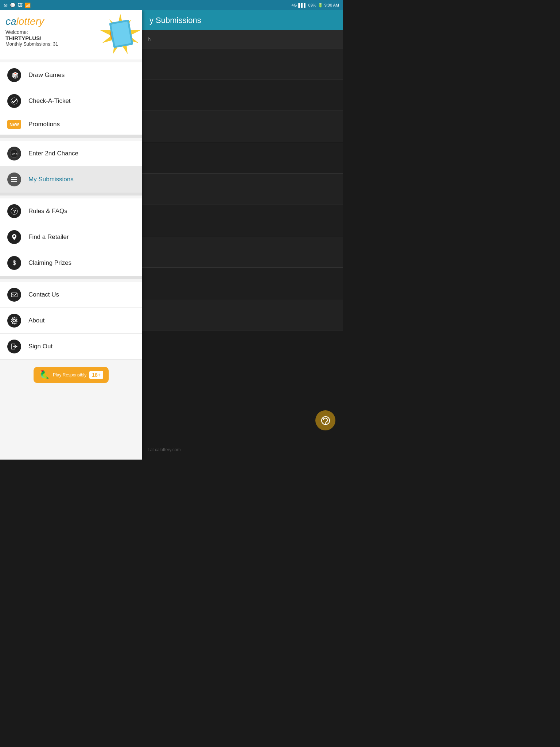 This screenshot has height=747, width=560. What do you see at coordinates (28, 5) in the screenshot?
I see `wifi-icon: 📶` at bounding box center [28, 5].